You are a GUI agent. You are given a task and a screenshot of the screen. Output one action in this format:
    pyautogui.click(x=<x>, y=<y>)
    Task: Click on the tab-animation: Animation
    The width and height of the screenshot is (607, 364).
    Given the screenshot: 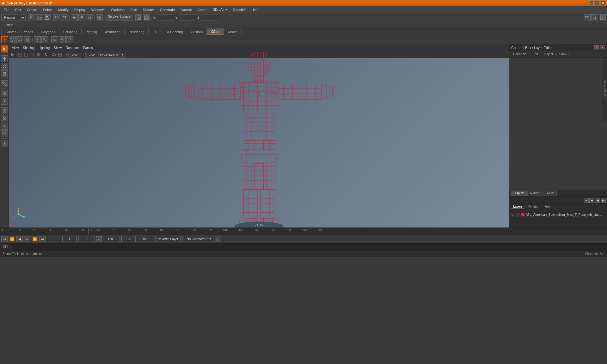 What is the action you would take?
    pyautogui.click(x=113, y=32)
    